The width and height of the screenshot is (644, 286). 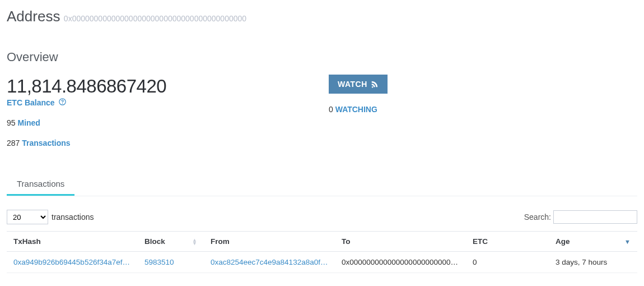 I want to click on cell-age: 3 days, 7 hours, so click(x=593, y=262).